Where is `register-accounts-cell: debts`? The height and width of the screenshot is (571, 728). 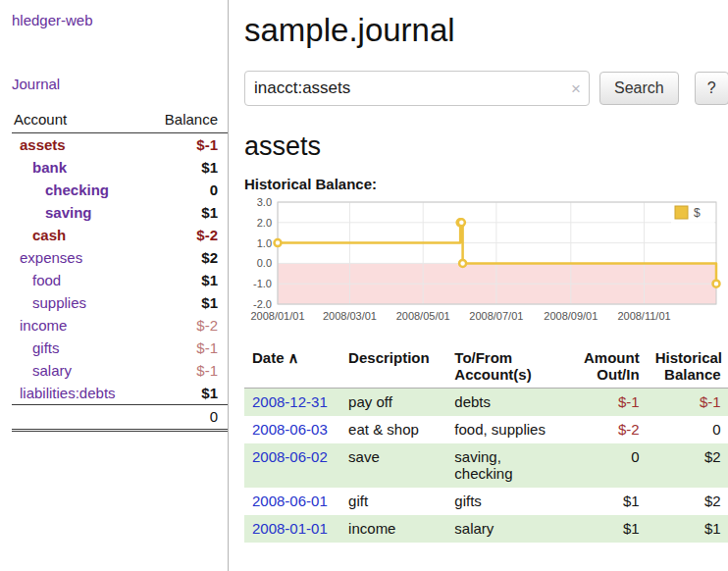
register-accounts-cell: debts is located at coordinates (506, 402).